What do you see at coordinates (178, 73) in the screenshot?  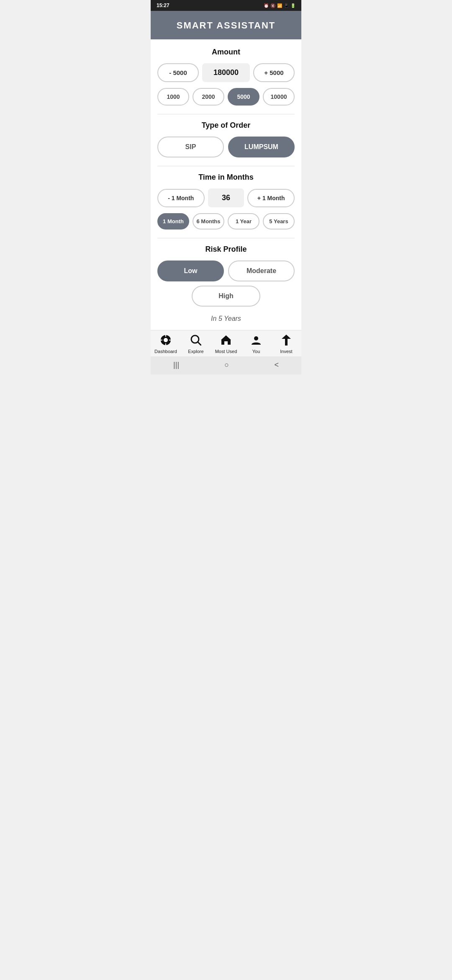 I see `decrease-amount-button: - 5000` at bounding box center [178, 73].